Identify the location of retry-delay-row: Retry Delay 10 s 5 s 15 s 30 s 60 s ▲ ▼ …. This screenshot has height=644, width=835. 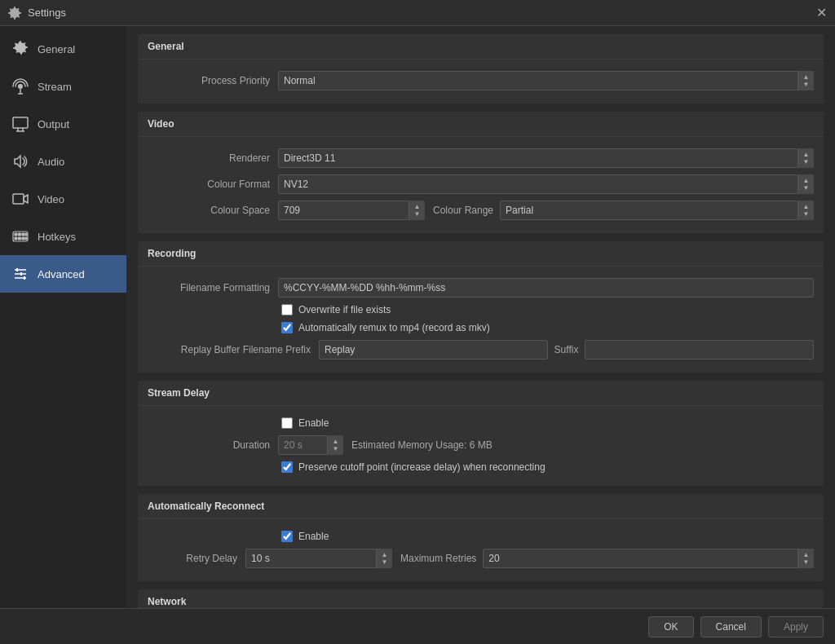
(481, 558).